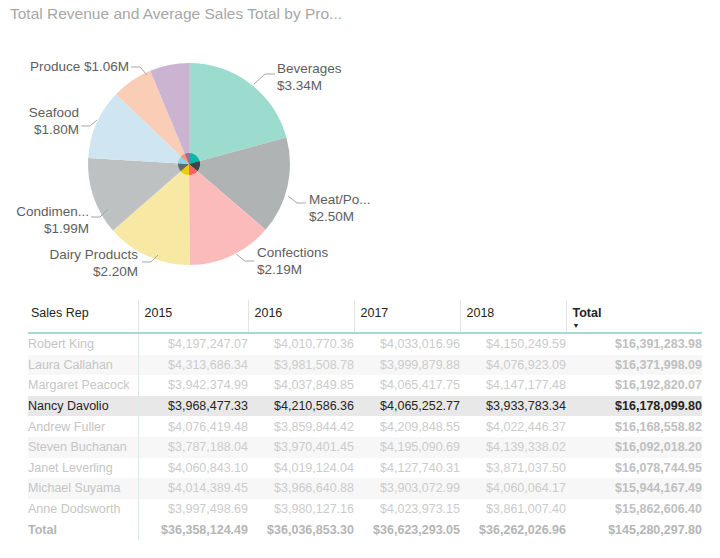 This screenshot has height=558, width=720. I want to click on cell-2015: $3,997,498.69, so click(193, 510).